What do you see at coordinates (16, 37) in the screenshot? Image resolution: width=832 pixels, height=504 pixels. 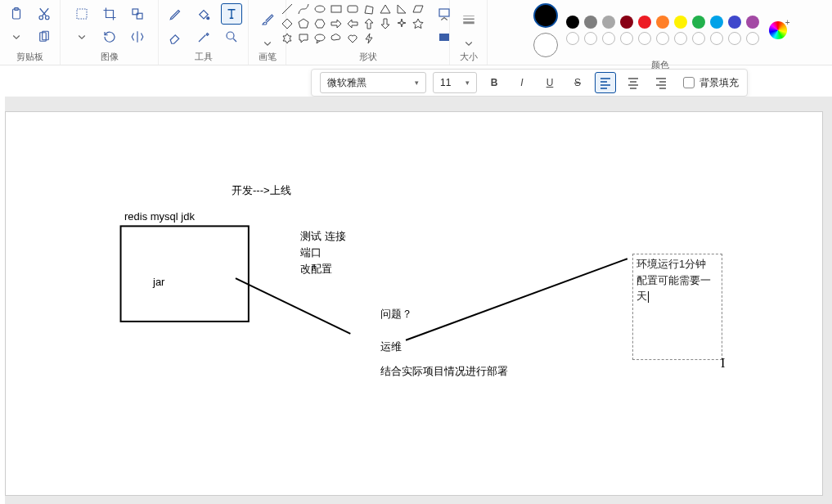 I see `paste-dropdown` at bounding box center [16, 37].